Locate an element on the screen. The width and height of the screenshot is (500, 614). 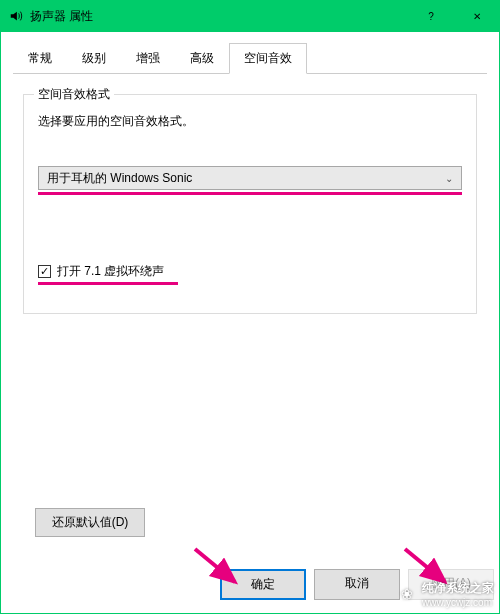
watermark-title: 纯净系统之家 is located at coordinates (458, 588).